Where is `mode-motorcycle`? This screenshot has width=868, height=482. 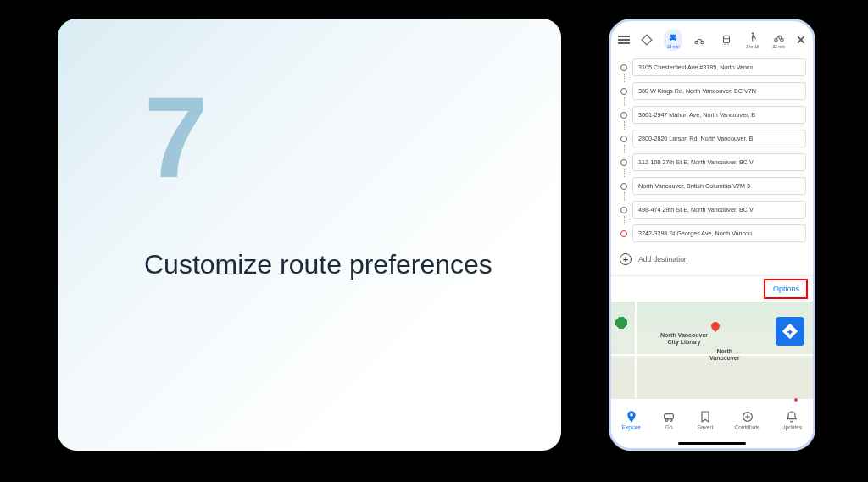 mode-motorcycle is located at coordinates (699, 40).